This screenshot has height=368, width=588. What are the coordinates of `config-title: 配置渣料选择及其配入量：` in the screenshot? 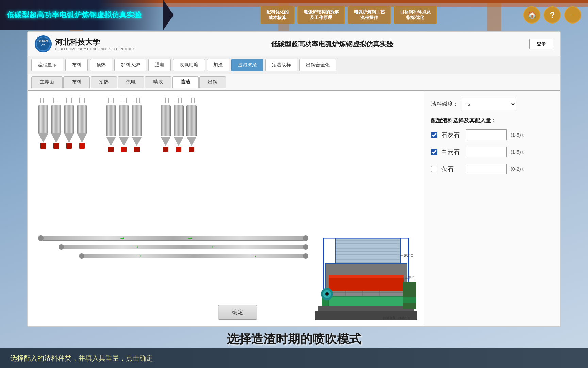 It's located at (492, 121).